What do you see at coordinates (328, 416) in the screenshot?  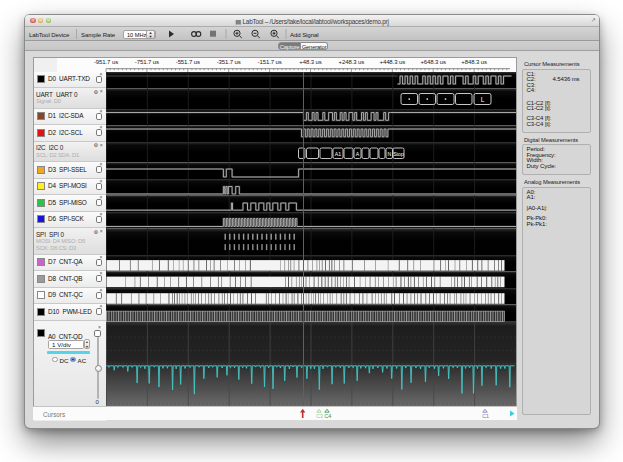 I see `svg-text: C4` at bounding box center [328, 416].